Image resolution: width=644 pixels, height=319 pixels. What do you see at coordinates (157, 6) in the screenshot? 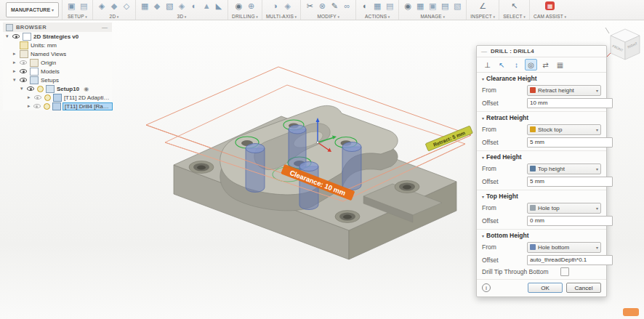
I see `3d-pocket-icon` at bounding box center [157, 6].